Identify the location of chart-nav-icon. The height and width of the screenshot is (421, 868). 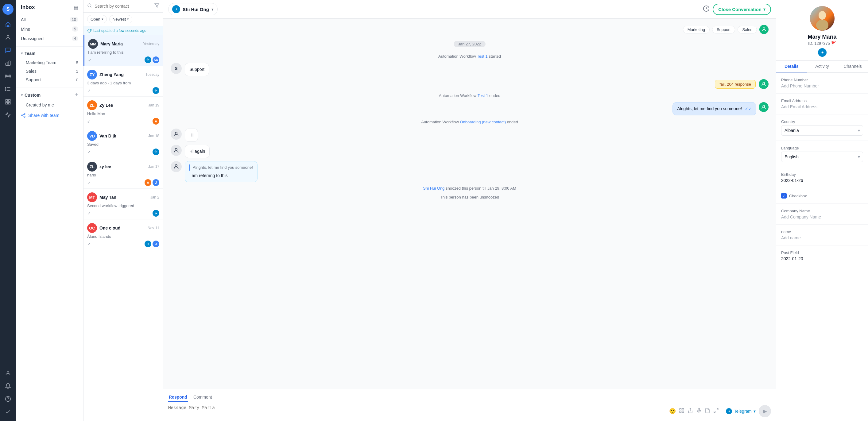
(8, 115).